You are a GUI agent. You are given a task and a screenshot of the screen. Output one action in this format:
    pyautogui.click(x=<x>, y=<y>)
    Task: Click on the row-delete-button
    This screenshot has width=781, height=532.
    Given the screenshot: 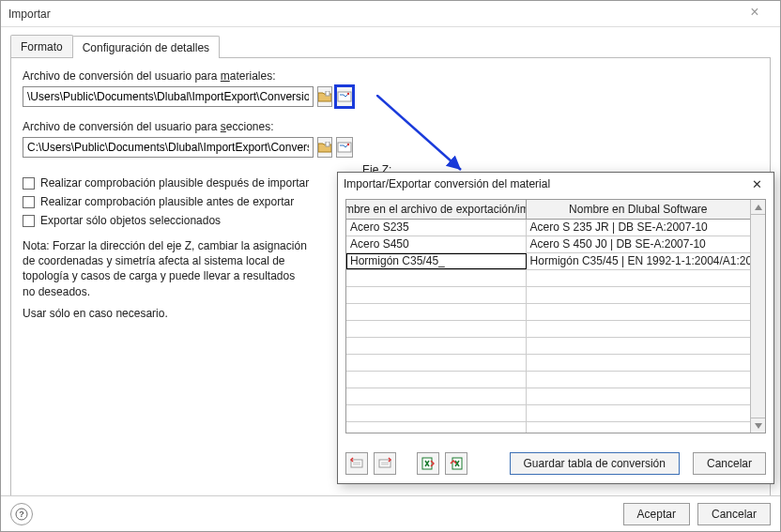 What is the action you would take?
    pyautogui.click(x=385, y=464)
    